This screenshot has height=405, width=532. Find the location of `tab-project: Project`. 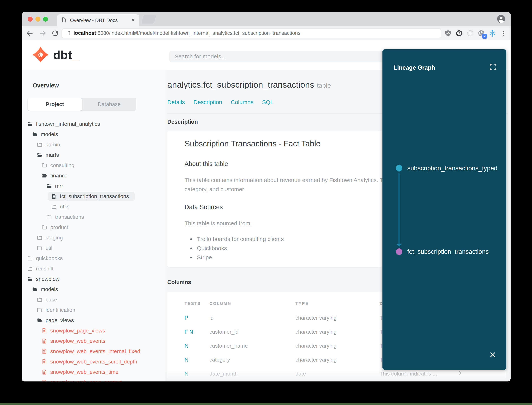

tab-project: Project is located at coordinates (55, 104).